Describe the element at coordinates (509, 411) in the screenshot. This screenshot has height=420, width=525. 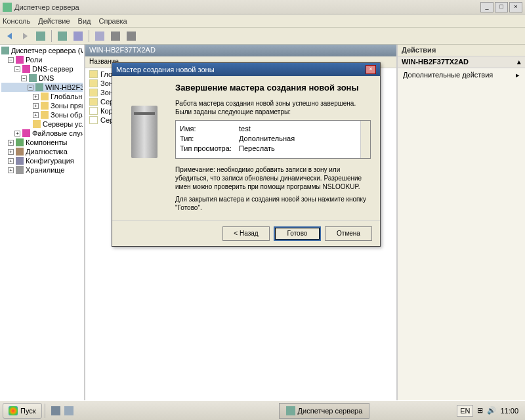
I see `clock: 11:00` at that location.